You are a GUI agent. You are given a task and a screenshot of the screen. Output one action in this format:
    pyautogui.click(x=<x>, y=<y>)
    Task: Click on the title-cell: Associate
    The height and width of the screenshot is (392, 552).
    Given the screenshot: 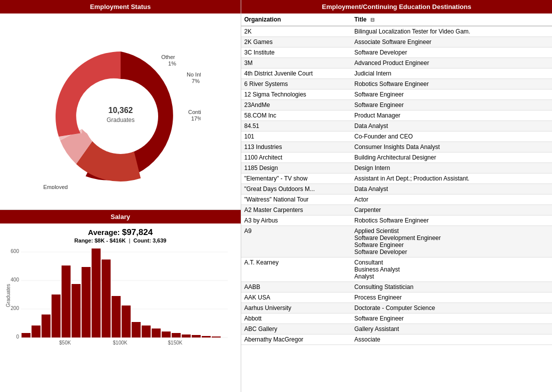 What is the action you would take?
    pyautogui.click(x=451, y=340)
    